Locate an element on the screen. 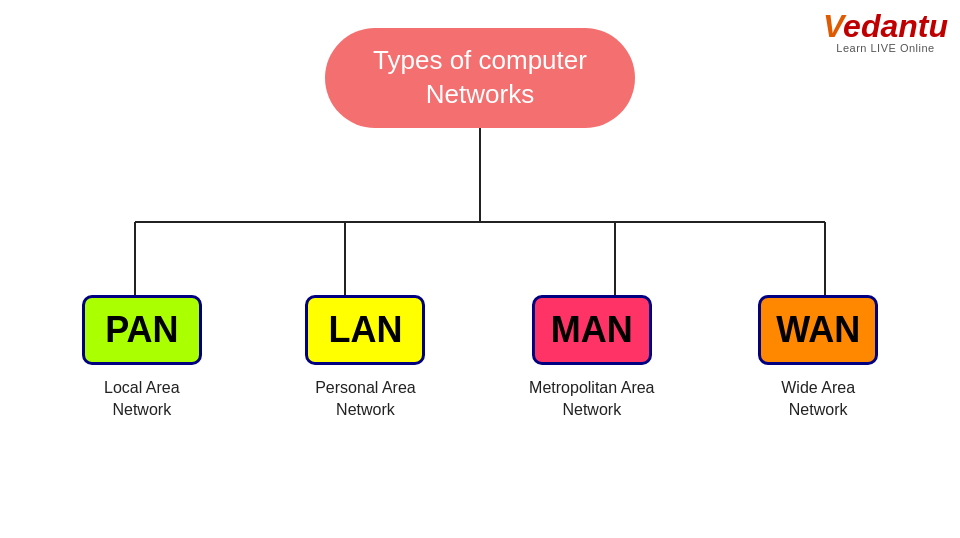  man-node: MAN is located at coordinates (592, 330).